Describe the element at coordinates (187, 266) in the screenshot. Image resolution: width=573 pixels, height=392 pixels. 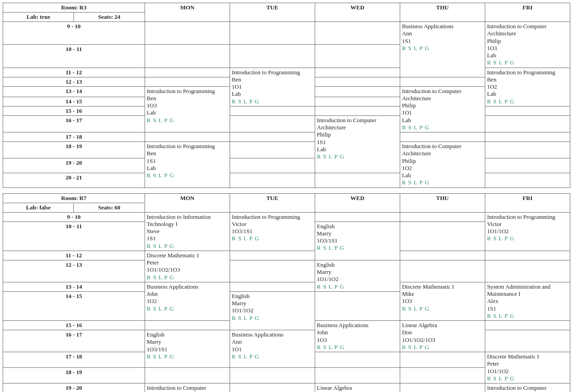
I see `course-cell: Discrete Mathematic IPeter1O1/1O2/1O3R S…` at that location.